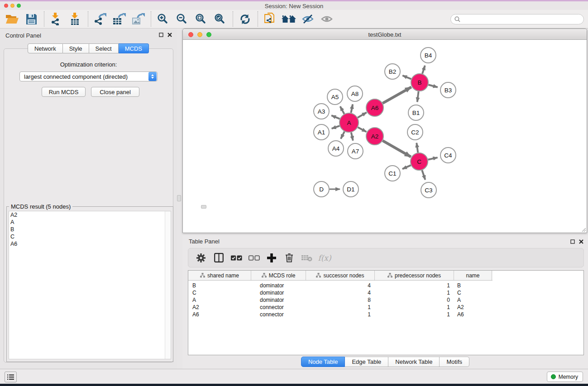 The height and width of the screenshot is (386, 588). What do you see at coordinates (308, 19) in the screenshot?
I see `hide-unselected-eye-icon` at bounding box center [308, 19].